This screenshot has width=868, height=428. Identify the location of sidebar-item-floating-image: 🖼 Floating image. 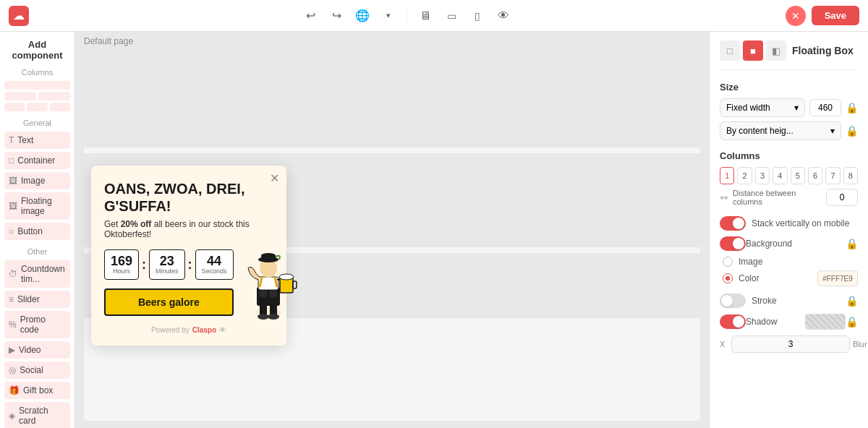
(38, 206).